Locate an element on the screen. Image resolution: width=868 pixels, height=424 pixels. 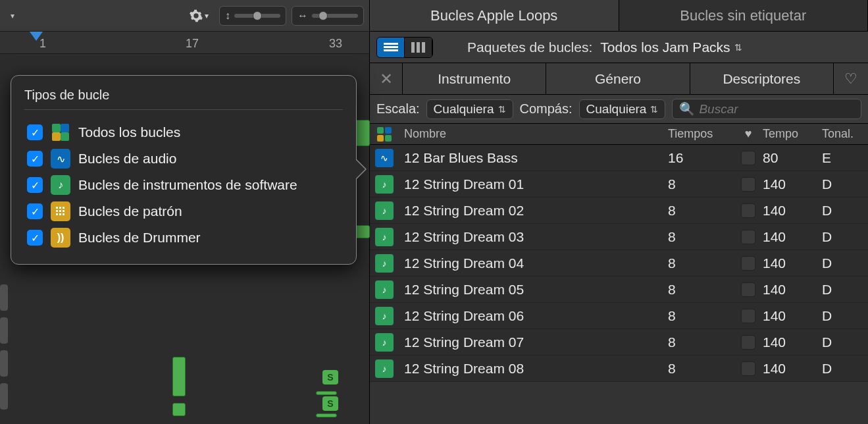
search-input: 🔍 Buscar is located at coordinates (767, 109).